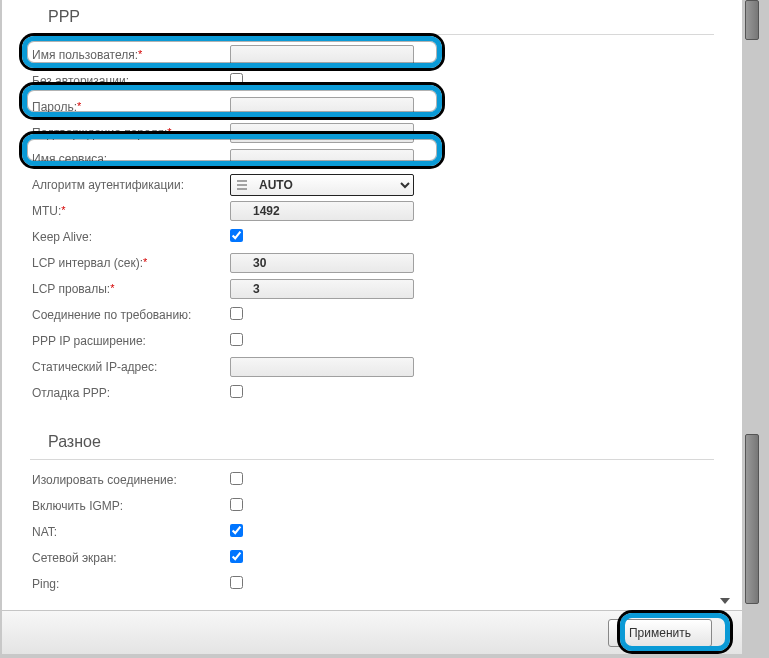  Describe the element at coordinates (372, 506) in the screenshot. I see `row-igmp: Включить IGMP:` at that location.